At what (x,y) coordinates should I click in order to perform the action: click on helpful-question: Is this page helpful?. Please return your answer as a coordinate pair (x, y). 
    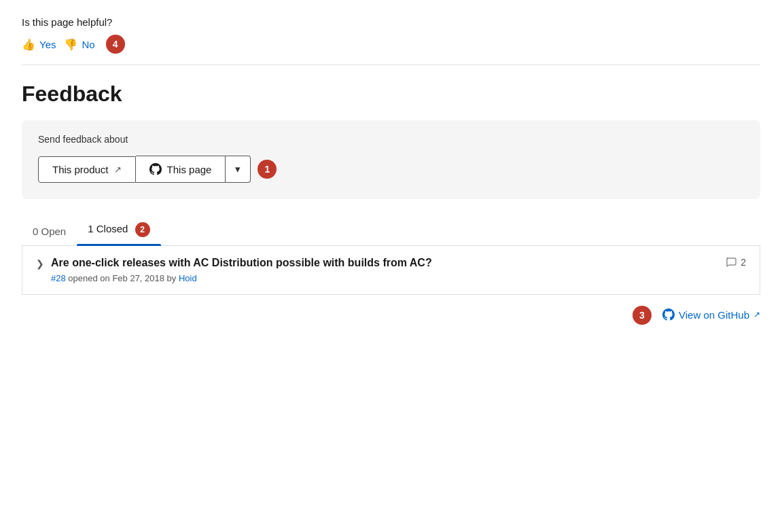
    Looking at the image, I should click on (391, 22).